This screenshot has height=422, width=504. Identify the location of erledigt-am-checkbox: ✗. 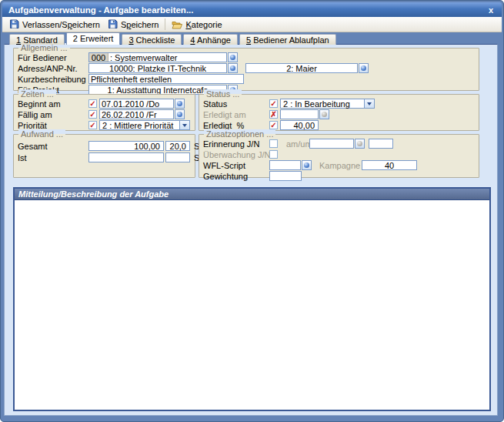
(274, 114).